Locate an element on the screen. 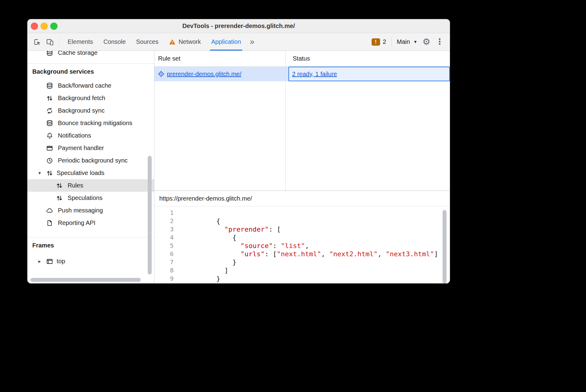 This screenshot has width=586, height=392. sidebar-item-push-messaging: Push messaging is located at coordinates (91, 211).